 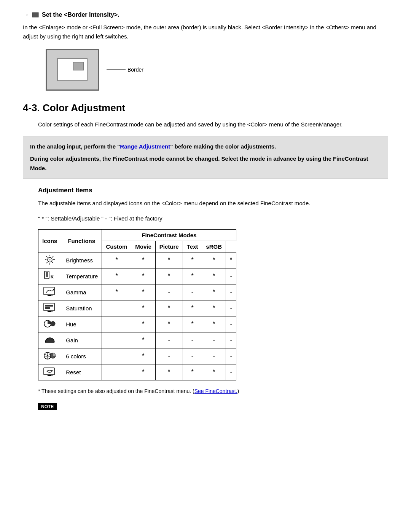 I want to click on col-header-picture: Picture, so click(x=169, y=246).